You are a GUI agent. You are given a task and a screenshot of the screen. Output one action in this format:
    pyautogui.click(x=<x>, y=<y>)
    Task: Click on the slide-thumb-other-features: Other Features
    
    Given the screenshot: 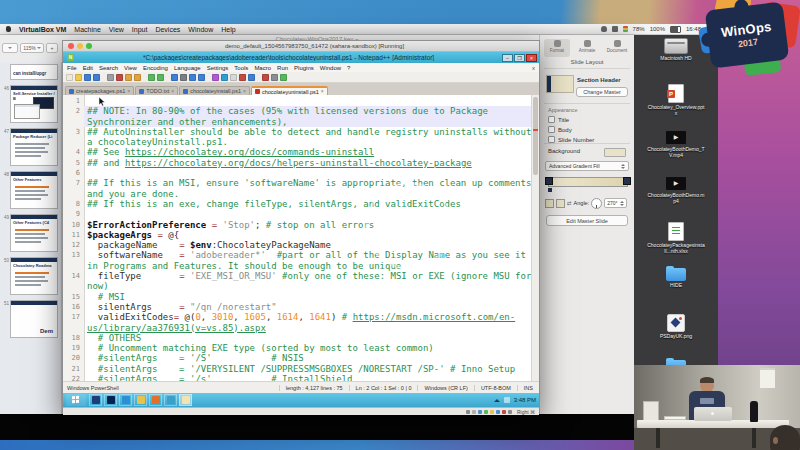 What is the action you would take?
    pyautogui.click(x=34, y=190)
    